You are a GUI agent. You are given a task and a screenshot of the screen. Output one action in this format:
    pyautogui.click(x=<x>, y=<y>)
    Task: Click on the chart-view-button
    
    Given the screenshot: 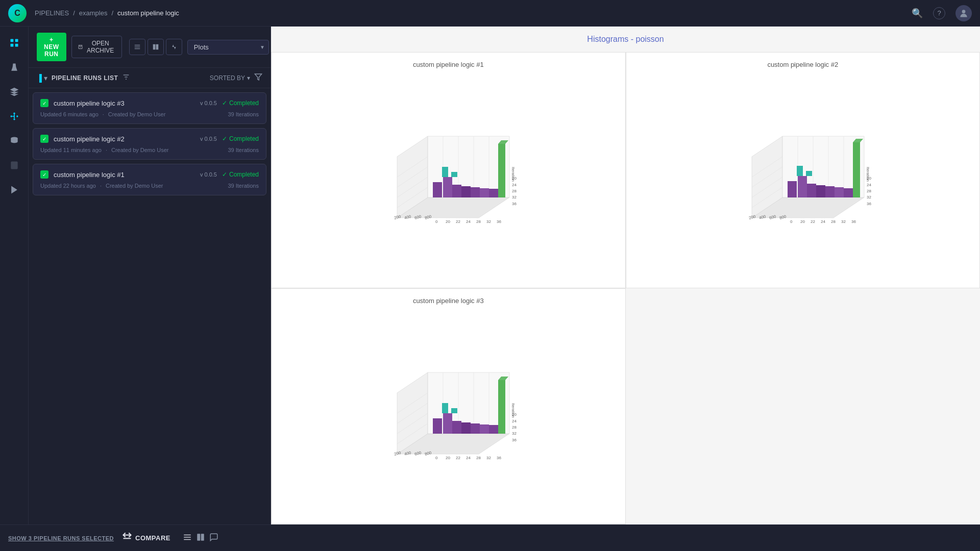 What is the action you would take?
    pyautogui.click(x=174, y=47)
    